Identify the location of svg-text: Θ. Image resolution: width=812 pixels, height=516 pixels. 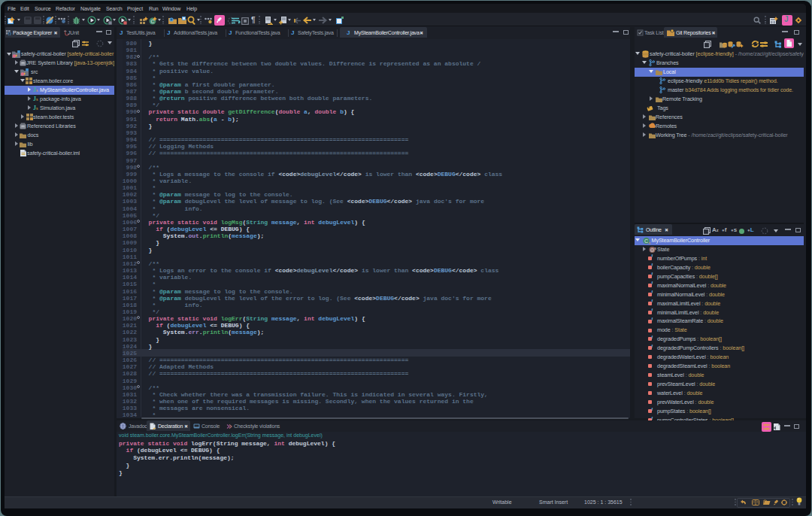
(653, 250).